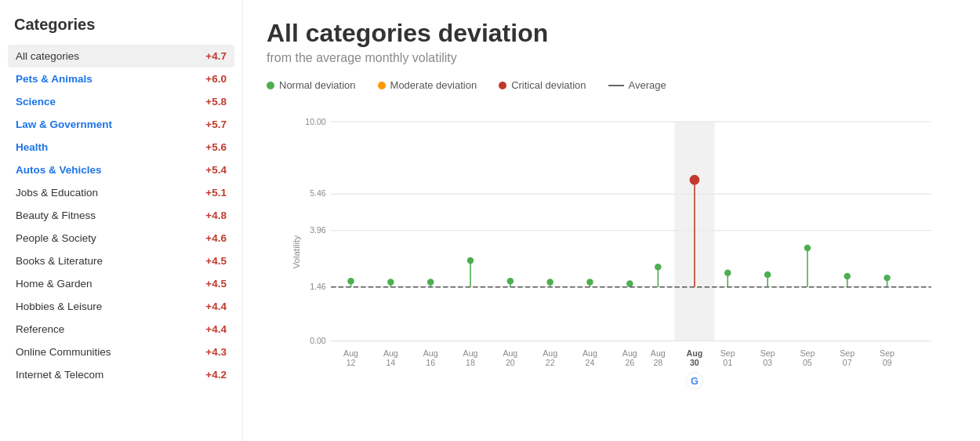 Image resolution: width=980 pixels, height=441 pixels. What do you see at coordinates (637, 85) in the screenshot?
I see `legend-average: Average` at bounding box center [637, 85].